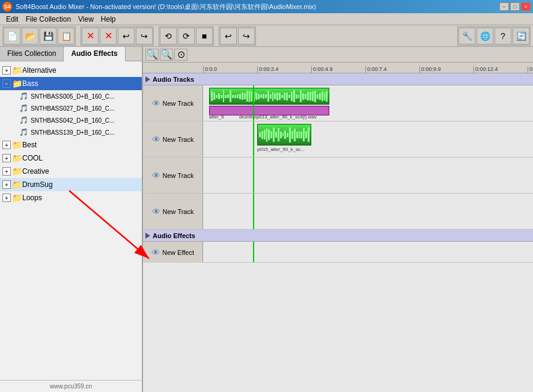 The image size is (533, 392). I want to click on eye-icon-track-1: 👁, so click(156, 103).